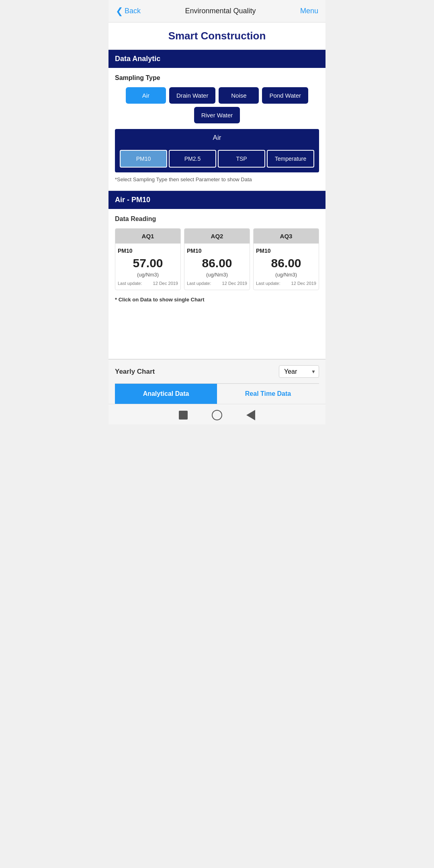  I want to click on sub-panel-header: Air, so click(217, 138).